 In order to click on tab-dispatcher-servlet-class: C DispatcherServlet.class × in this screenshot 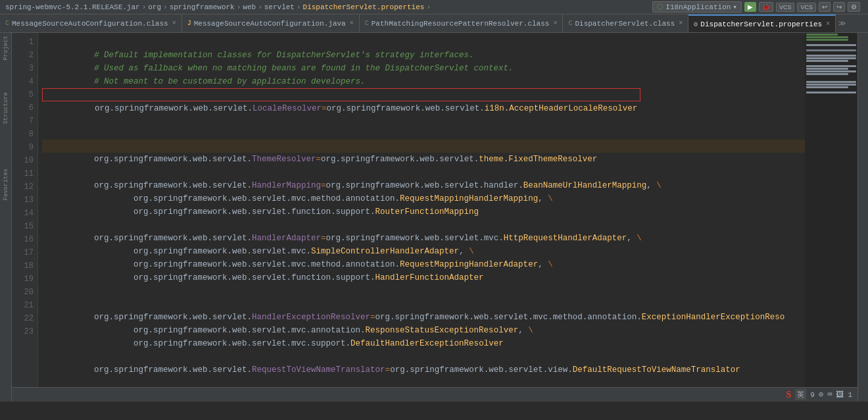, I will do `click(626, 24)`.